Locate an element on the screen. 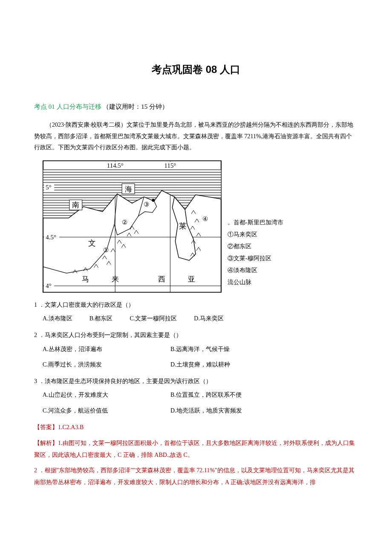 Image resolution: width=392 pixels, height=555 pixels. q1-option-a: A.淡布隆区 is located at coordinates (58, 319).